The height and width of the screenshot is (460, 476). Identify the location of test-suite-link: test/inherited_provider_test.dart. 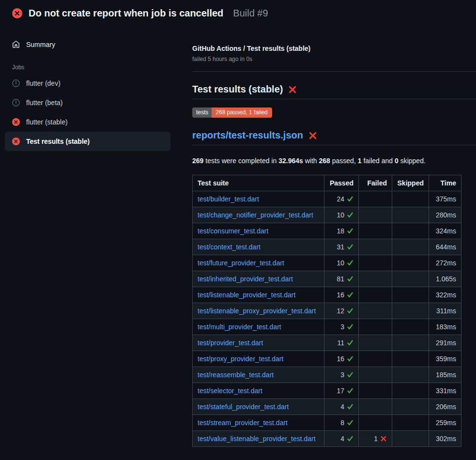
(245, 279).